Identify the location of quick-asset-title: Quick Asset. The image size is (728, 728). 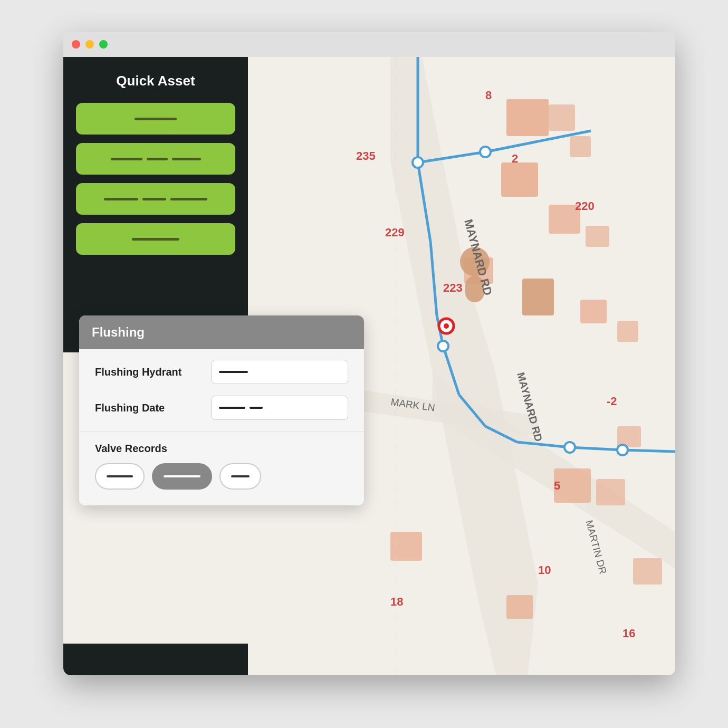
(155, 81).